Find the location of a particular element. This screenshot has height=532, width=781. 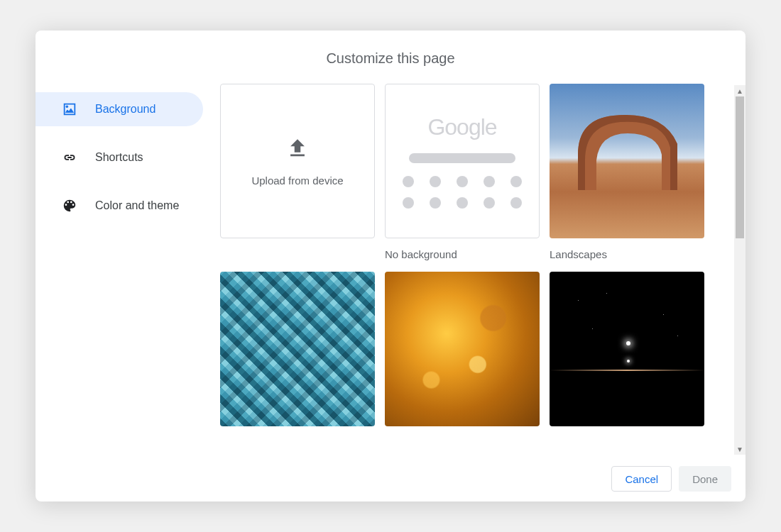

upload-label: Upload from device is located at coordinates (297, 180).